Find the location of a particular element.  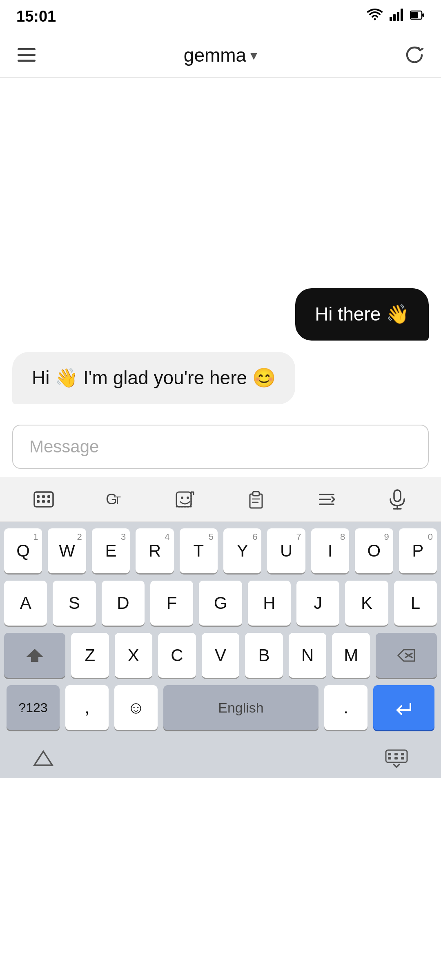

key-e: 3E is located at coordinates (111, 551).